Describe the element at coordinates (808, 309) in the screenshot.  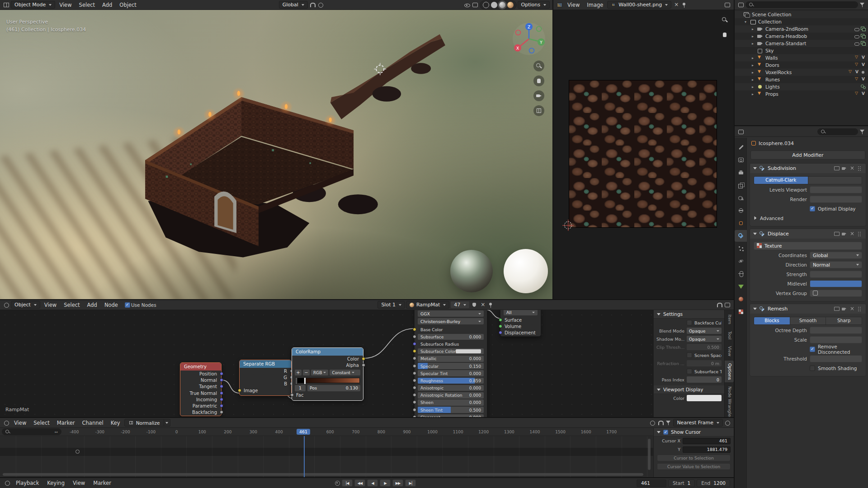
I see `modifier-header: Remesh` at that location.